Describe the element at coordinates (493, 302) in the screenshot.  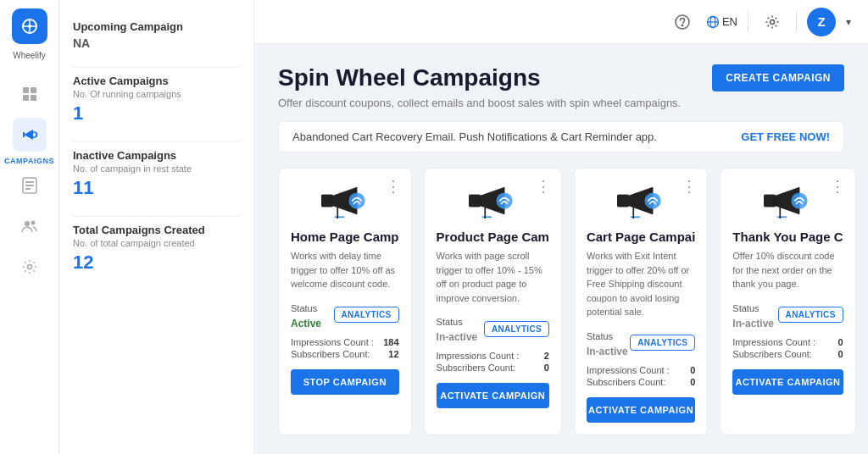
I see `campaign-card: ⋮ Product Page Cam Works with page scrol…` at that location.